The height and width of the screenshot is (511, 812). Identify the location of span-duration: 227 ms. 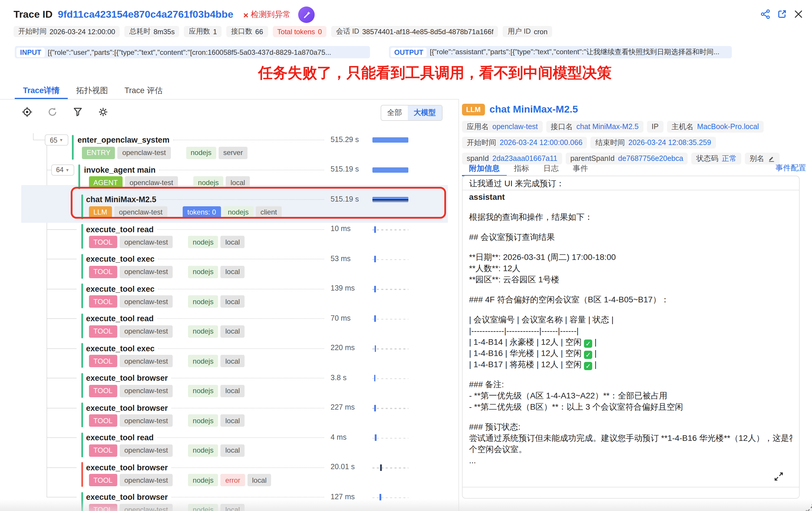
(351, 407).